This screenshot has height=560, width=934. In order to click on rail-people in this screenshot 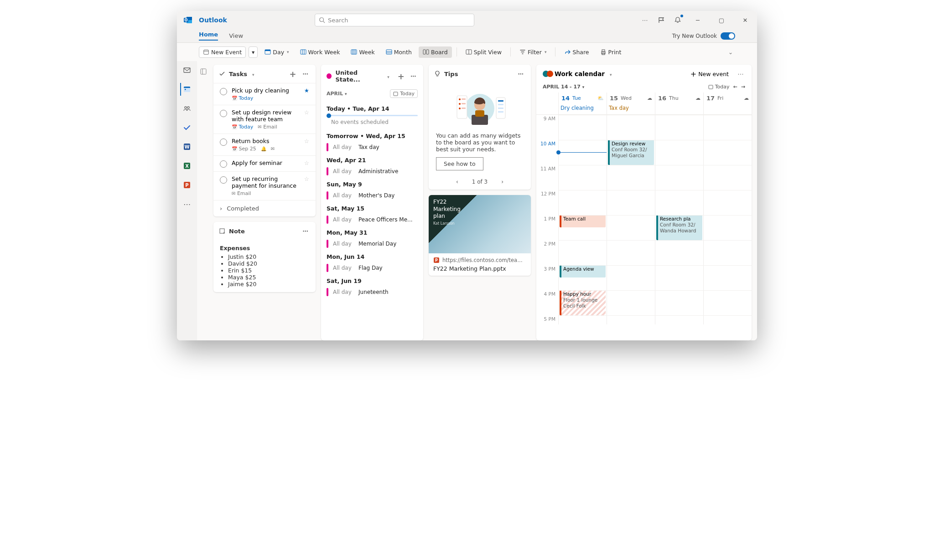, I will do `click(187, 108)`.